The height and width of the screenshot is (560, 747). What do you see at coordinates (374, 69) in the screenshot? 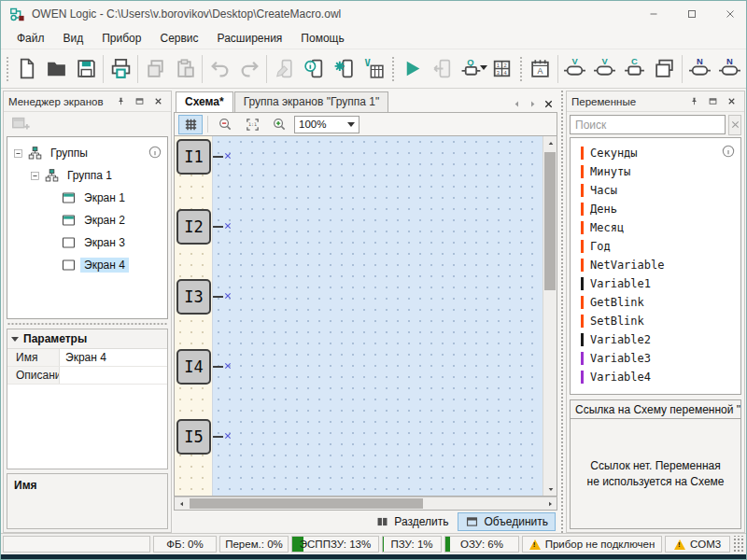
I see `variables-table-button: V` at bounding box center [374, 69].